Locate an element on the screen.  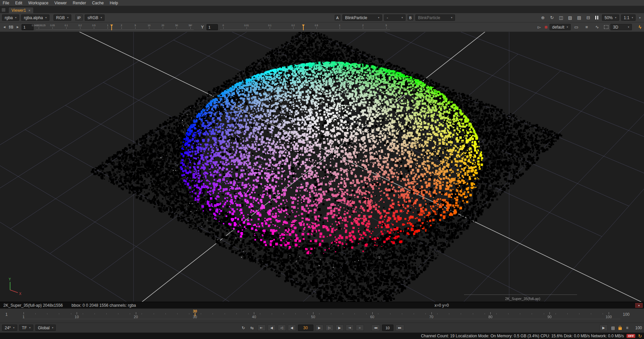
fps-dropdown: 24* ▾ is located at coordinates (9, 328).